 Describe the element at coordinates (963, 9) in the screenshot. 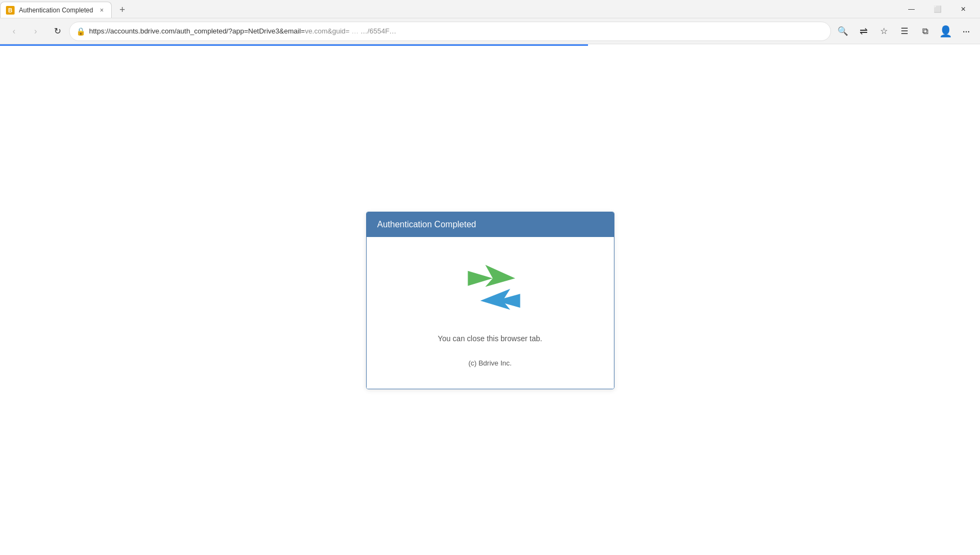

I see `close-button: ✕` at that location.